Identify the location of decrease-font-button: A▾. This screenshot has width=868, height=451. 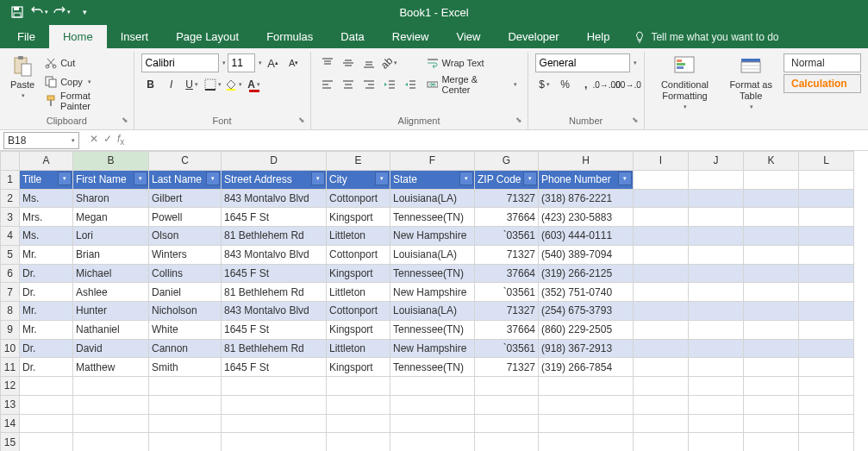
(294, 63).